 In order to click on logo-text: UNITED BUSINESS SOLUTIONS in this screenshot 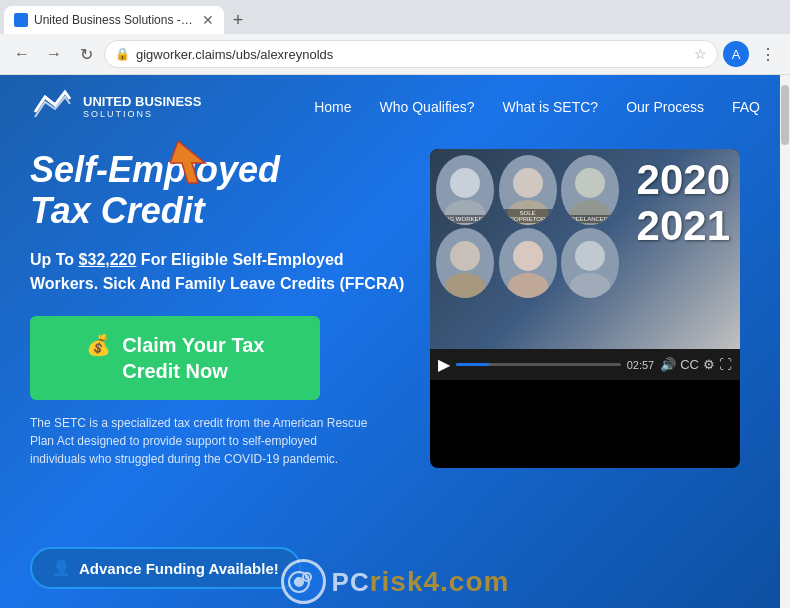, I will do `click(142, 107)`.